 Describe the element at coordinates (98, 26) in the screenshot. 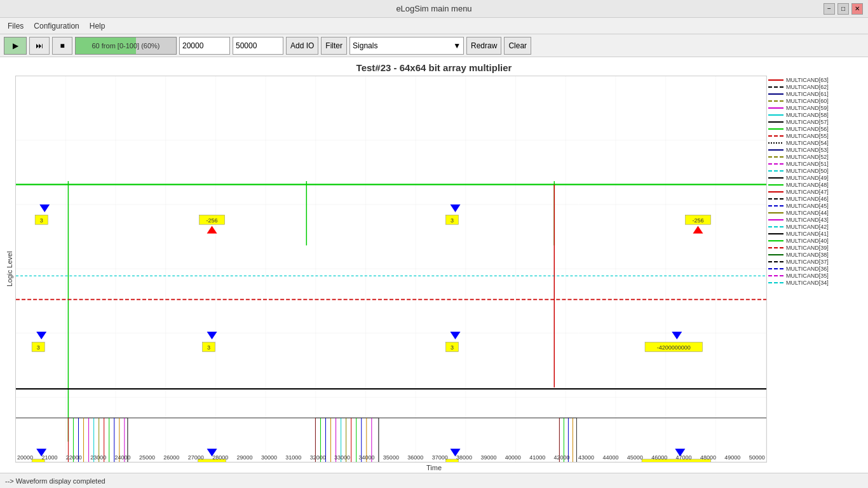

I see `menu-help: Help` at that location.